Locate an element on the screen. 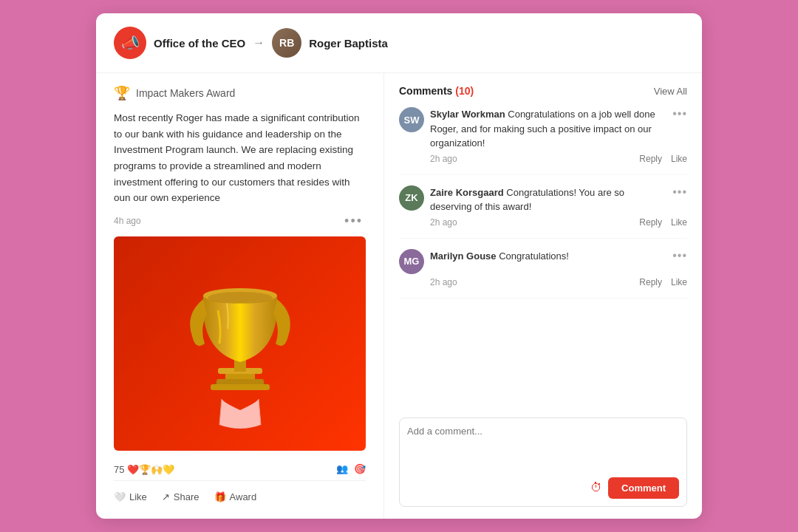 This screenshot has width=798, height=532. arrow-icon: → is located at coordinates (259, 43).